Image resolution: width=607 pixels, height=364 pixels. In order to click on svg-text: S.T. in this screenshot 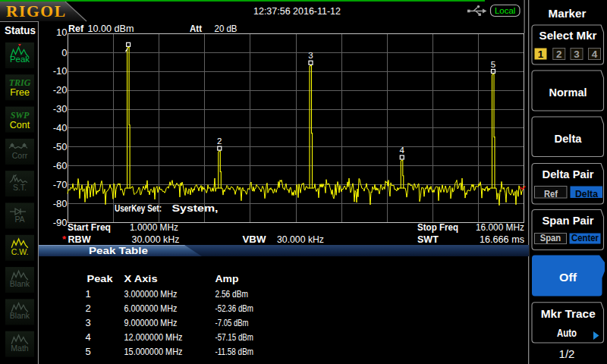, I will do `click(20, 187)`.